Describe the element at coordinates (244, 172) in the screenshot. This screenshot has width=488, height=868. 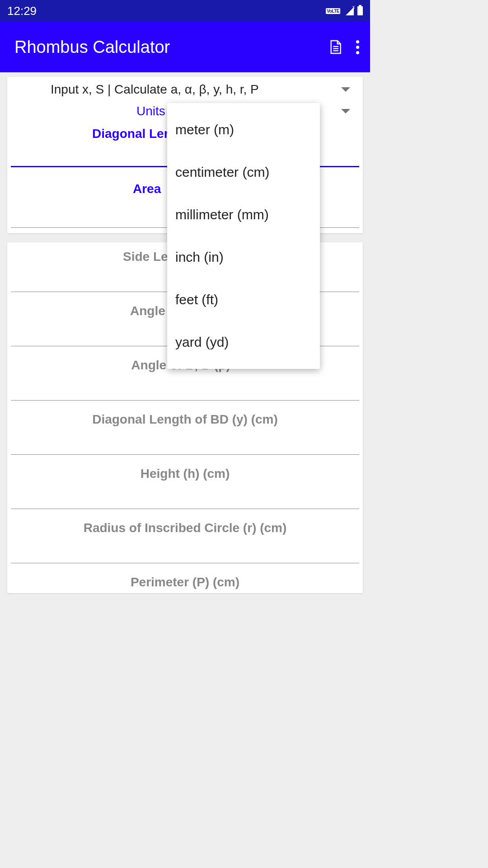
I see `dropdown-item-centimeter: centimeter (cm)` at that location.